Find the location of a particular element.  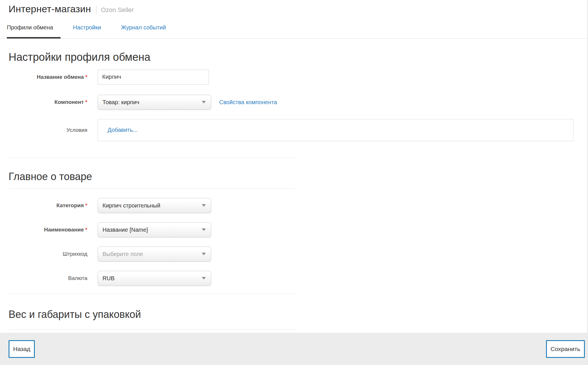

component-select-value: Товар: кирпич is located at coordinates (121, 102).